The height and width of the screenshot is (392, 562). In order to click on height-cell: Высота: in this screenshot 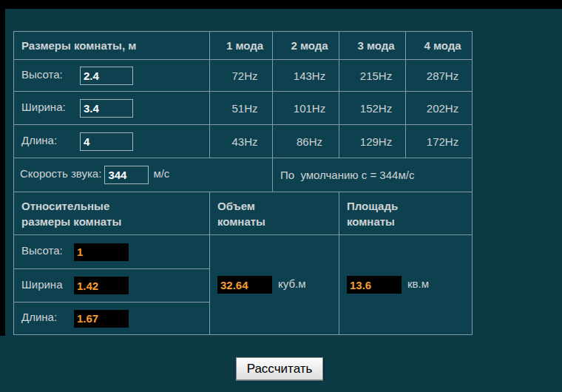, I will do `click(112, 75)`.